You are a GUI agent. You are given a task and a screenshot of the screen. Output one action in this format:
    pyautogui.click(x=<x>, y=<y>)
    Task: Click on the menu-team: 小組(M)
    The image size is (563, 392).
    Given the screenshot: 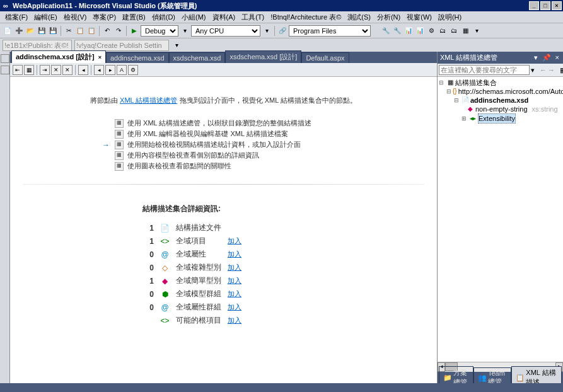 What is the action you would take?
    pyautogui.click(x=194, y=18)
    